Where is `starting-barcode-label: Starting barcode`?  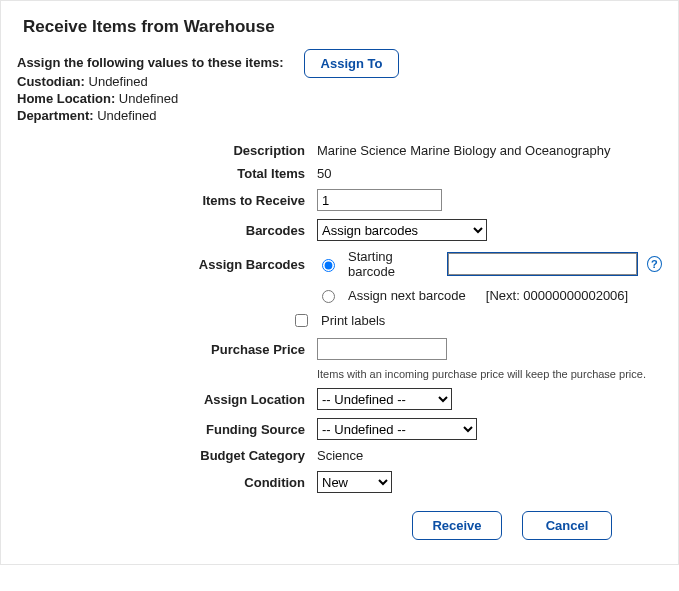
starting-barcode-label: Starting barcode is located at coordinates (393, 264).